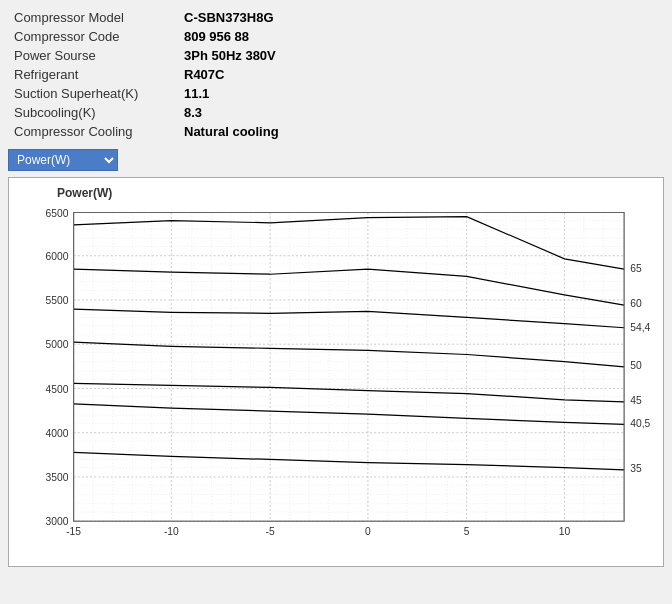 The image size is (672, 604). Describe the element at coordinates (421, 74) in the screenshot. I see `refrigerant-value: R407C` at that location.